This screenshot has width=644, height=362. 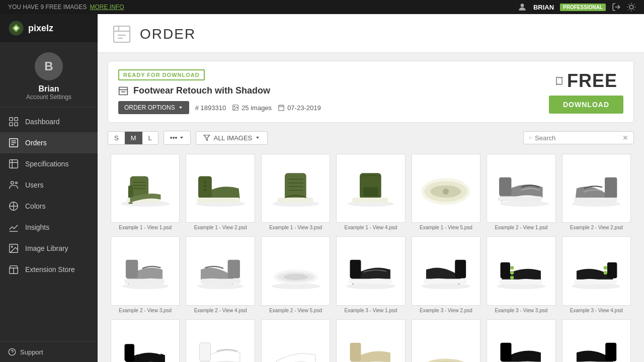 I want to click on list-item: Example 3 - View 1.psd, so click(x=370, y=275).